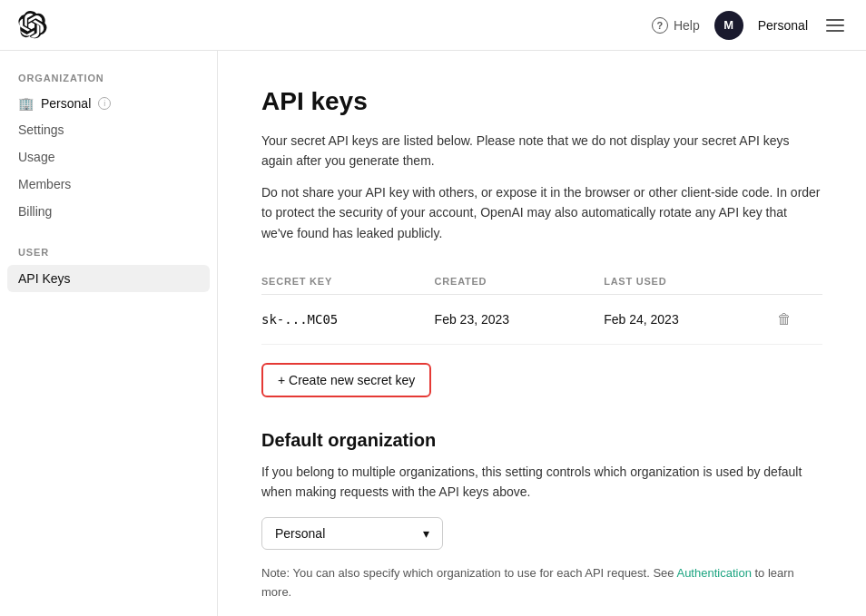 This screenshot has width=866, height=616. I want to click on col-actions, so click(798, 281).